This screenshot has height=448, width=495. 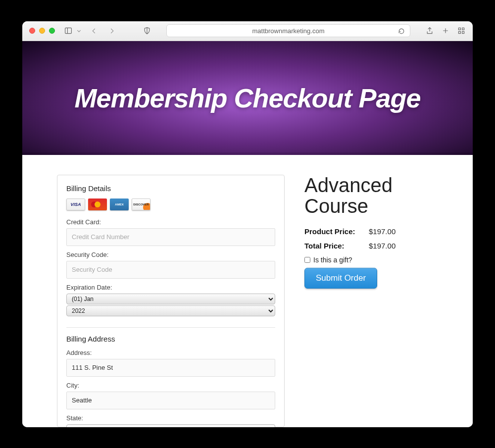 I want to click on expiration-label: Expiration Date:, so click(x=171, y=287).